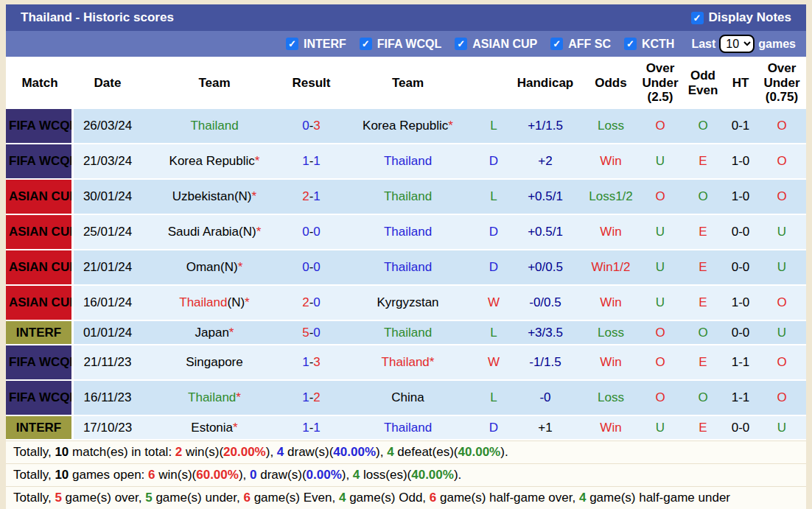 Image resolution: width=812 pixels, height=509 pixels. What do you see at coordinates (212, 231) in the screenshot?
I see `team-name: Saudi Arabia(N)` at bounding box center [212, 231].